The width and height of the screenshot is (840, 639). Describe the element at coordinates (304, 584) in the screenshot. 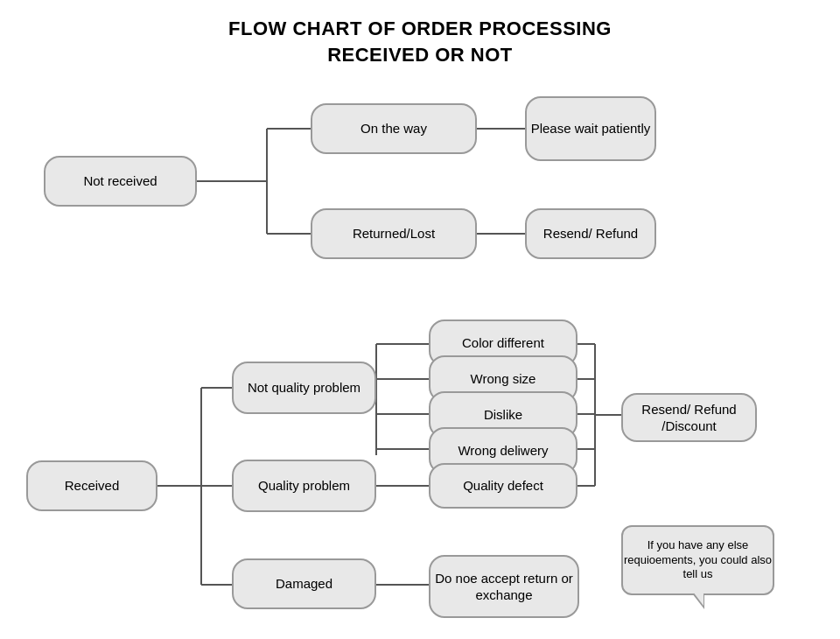

I see `damaged-node: Damaged` at that location.